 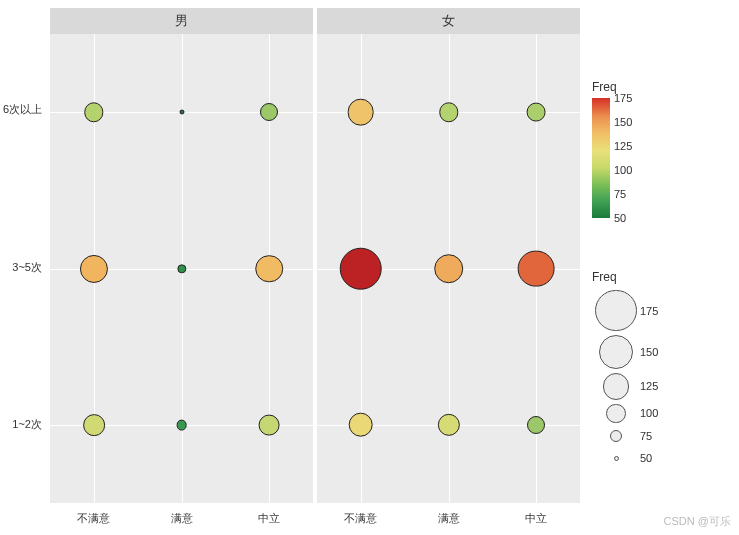 What do you see at coordinates (646, 436) in the screenshot?
I see `size-tick-label: 75` at bounding box center [646, 436].